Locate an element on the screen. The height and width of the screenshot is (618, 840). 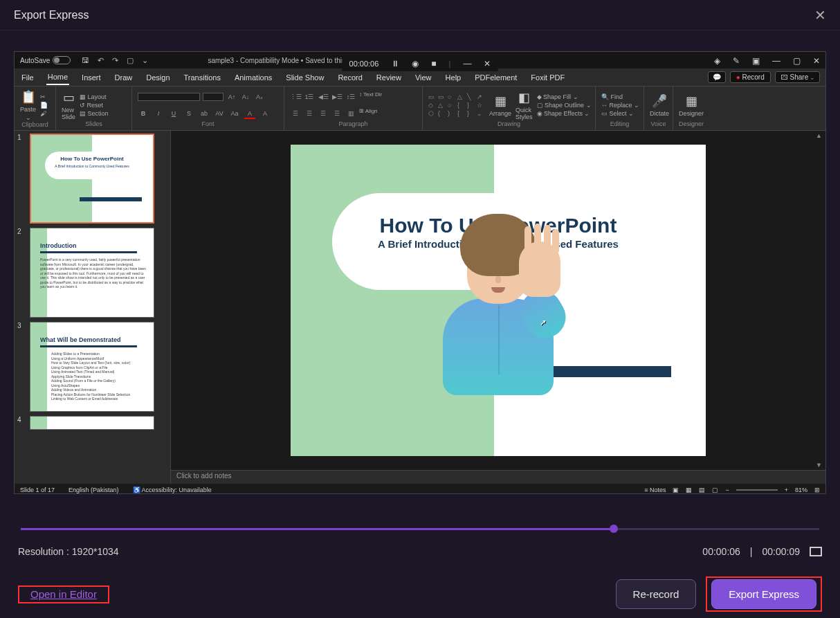
pen-icon: ✎ is located at coordinates (736, 61).